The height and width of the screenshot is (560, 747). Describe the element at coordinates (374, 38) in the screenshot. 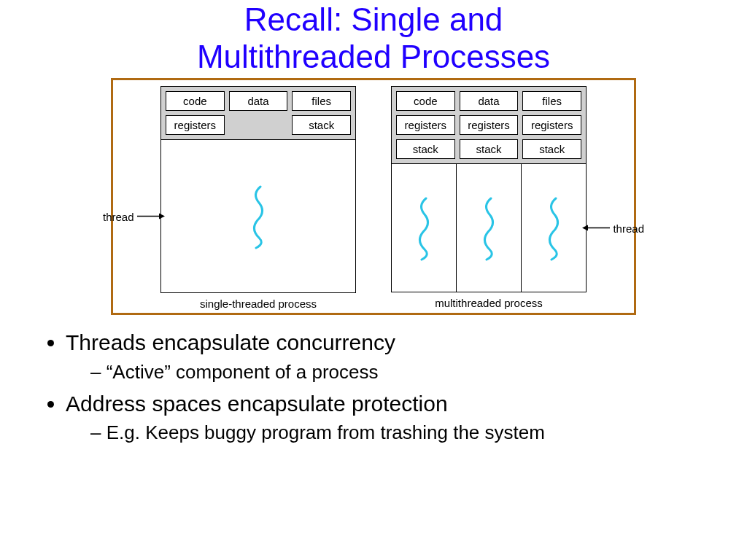

I see `slide-title: Recall: Single and Multithreaded Process…` at that location.